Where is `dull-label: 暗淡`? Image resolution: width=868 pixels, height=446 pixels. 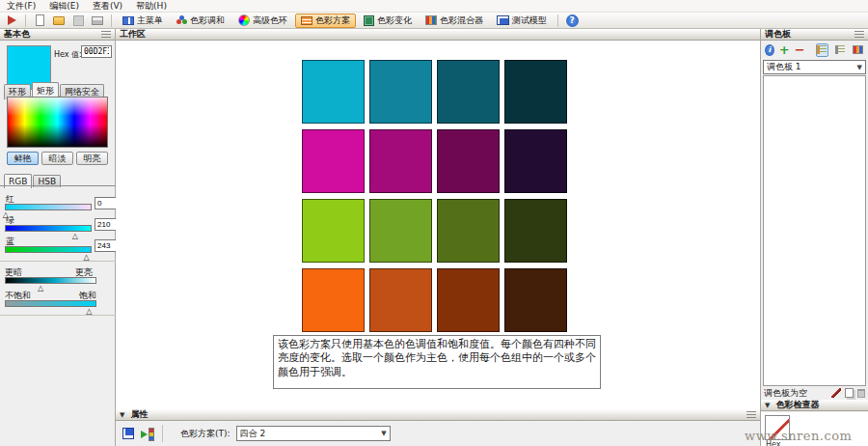 dull-label: 暗淡 is located at coordinates (58, 158).